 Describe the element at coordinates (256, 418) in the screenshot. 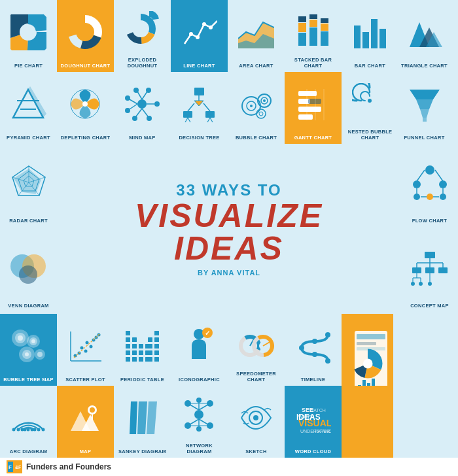

I see `sketch-icon` at that location.